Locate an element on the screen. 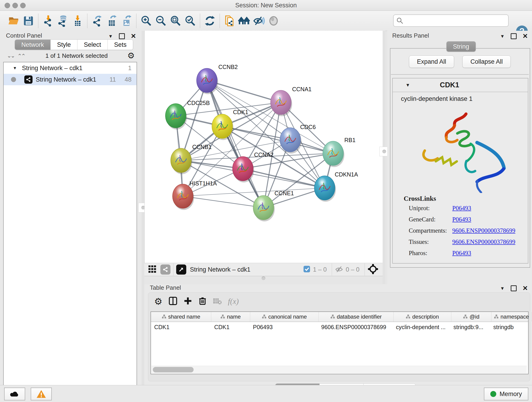  pan-crosshair-icon is located at coordinates (373, 269).